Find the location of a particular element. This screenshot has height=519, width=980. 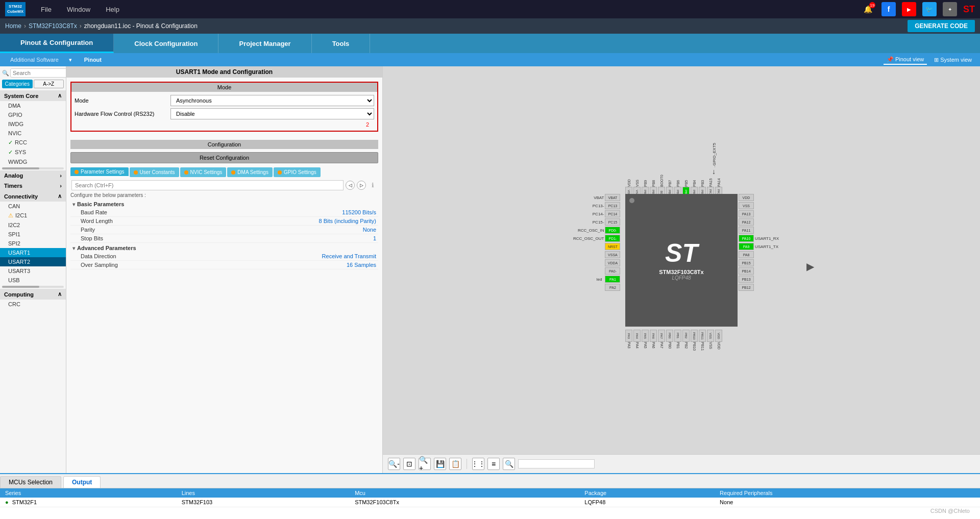

generate-code-button: GENERATE CODE is located at coordinates (941, 26).